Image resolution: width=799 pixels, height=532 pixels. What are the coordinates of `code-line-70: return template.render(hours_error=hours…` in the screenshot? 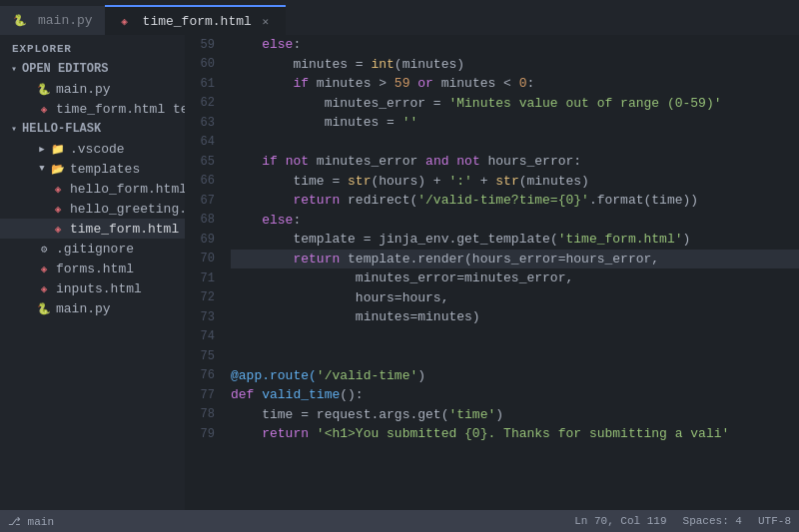 It's located at (515, 260).